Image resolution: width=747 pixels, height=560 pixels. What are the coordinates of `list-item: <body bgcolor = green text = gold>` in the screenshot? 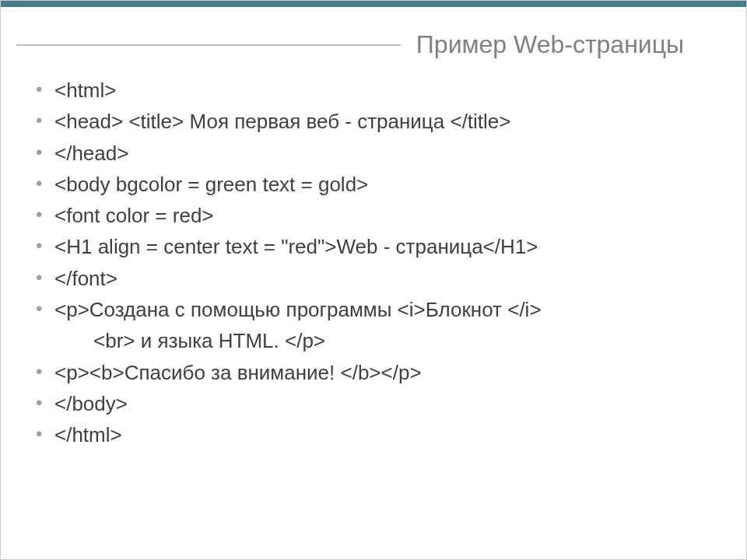 It's located at (380, 184).